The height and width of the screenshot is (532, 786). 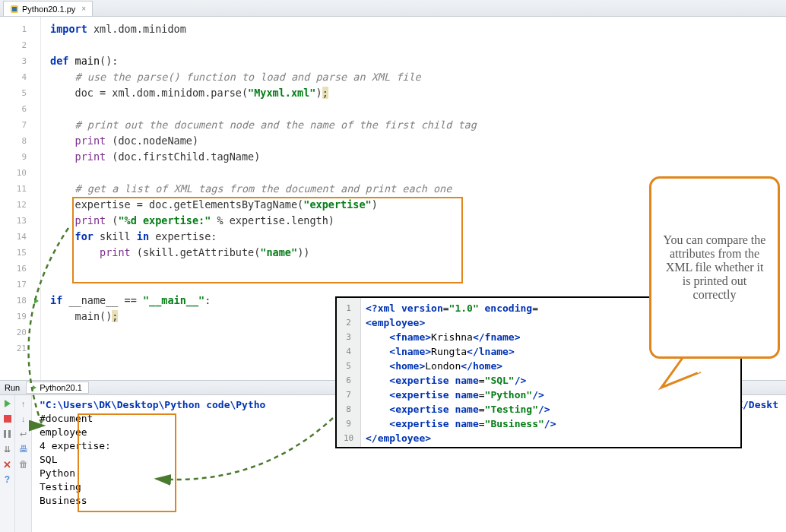 What do you see at coordinates (715, 268) in the screenshot?
I see `annotation-bubble: You can compare the attributes from the …` at bounding box center [715, 268].